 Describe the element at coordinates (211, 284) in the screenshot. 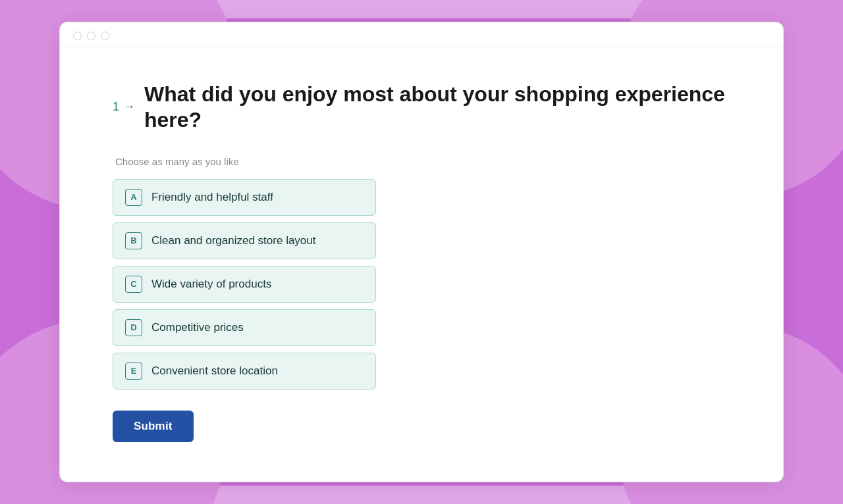

I see `option-label-c: Wide variety of products` at that location.